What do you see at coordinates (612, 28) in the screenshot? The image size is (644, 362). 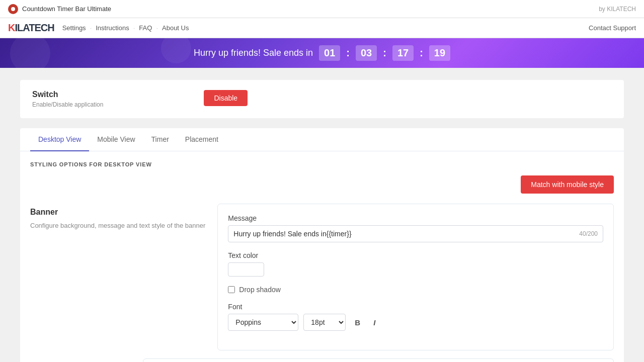 I see `contact-support: Contact Support` at bounding box center [612, 28].